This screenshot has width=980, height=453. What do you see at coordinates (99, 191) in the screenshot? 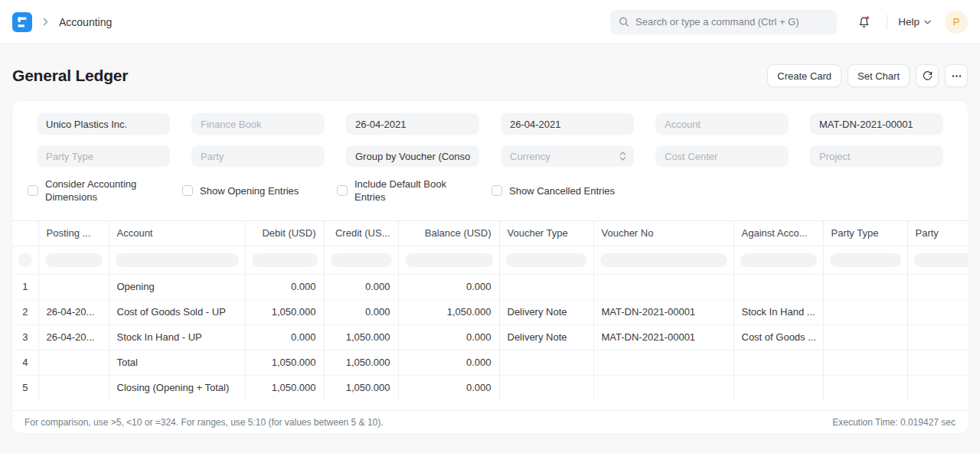
I see `checkbox-consider-accounting-dimensions: Consider Accounting Dimensions` at bounding box center [99, 191].